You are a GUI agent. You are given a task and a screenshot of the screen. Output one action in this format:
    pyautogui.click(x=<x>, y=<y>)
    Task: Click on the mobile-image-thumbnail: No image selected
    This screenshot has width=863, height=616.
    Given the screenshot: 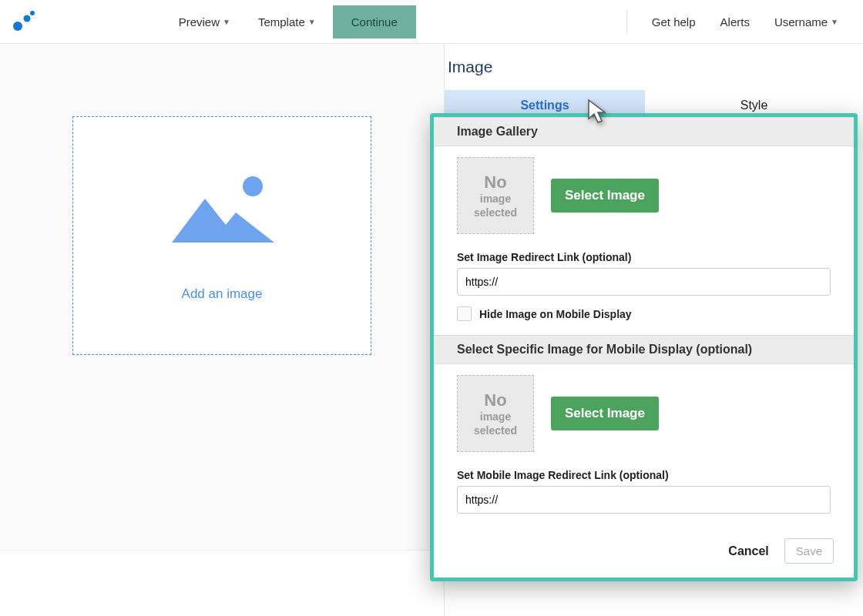 What is the action you would take?
    pyautogui.click(x=495, y=413)
    